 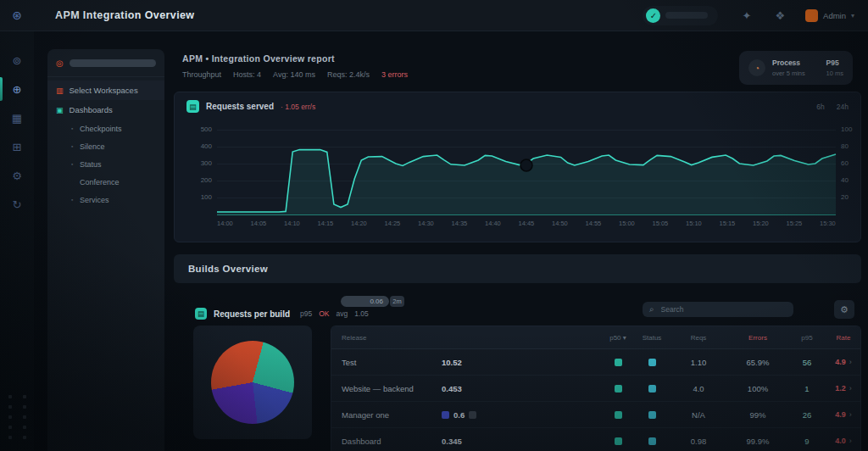 What do you see at coordinates (106, 90) in the screenshot?
I see `sidebar-item: ▥ Select Workspaces` at bounding box center [106, 90].